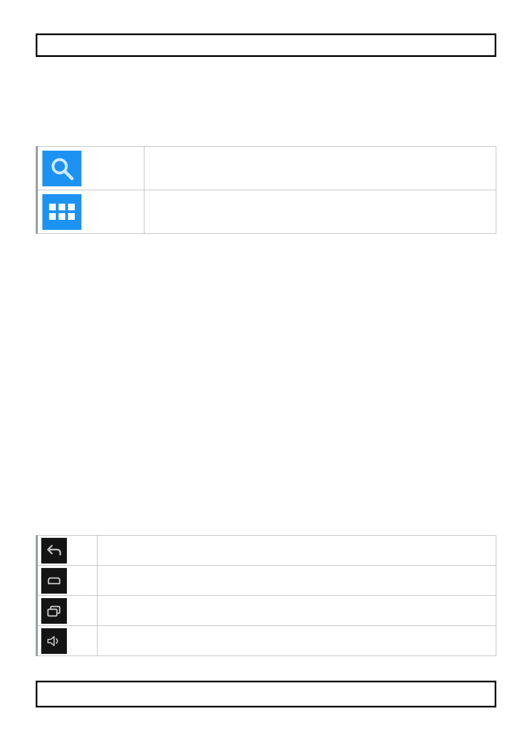  What do you see at coordinates (62, 212) in the screenshot?
I see `apps-grid-icon` at bounding box center [62, 212].